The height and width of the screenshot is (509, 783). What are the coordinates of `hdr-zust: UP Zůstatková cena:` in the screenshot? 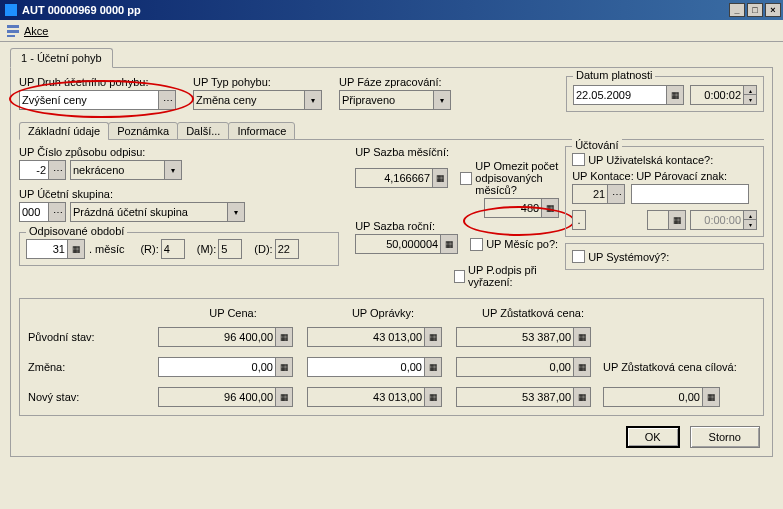 It's located at (533, 313).